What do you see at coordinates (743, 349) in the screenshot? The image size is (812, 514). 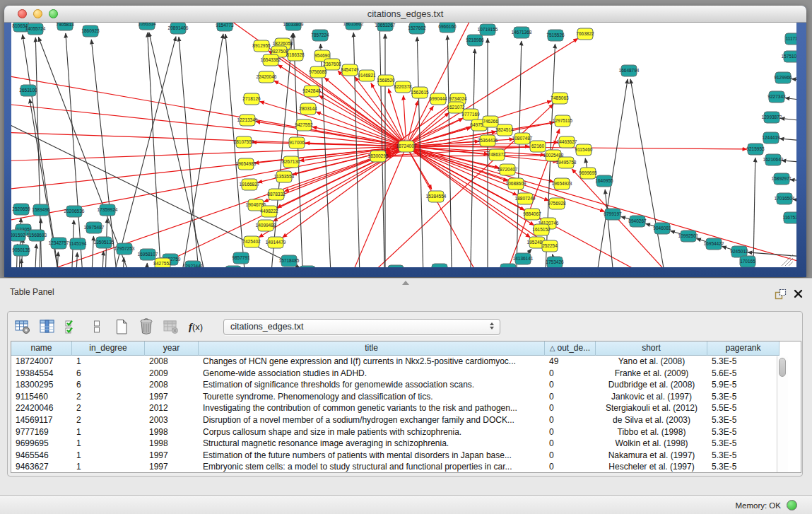 I see `column-header-pagerank: pagerank` at bounding box center [743, 349].